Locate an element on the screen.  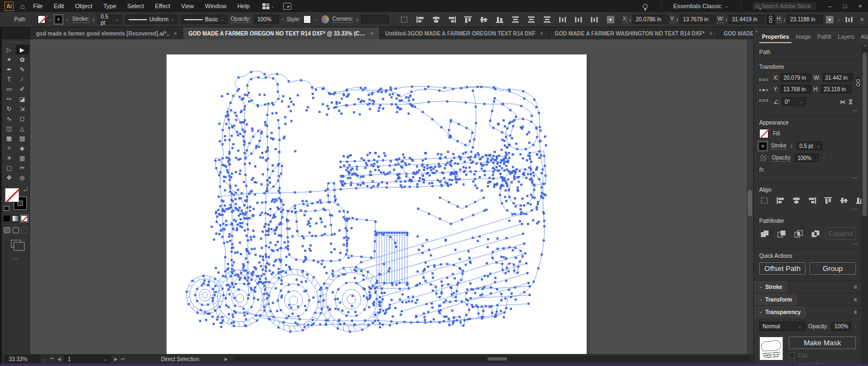
window-control: □ is located at coordinates (845, 6).